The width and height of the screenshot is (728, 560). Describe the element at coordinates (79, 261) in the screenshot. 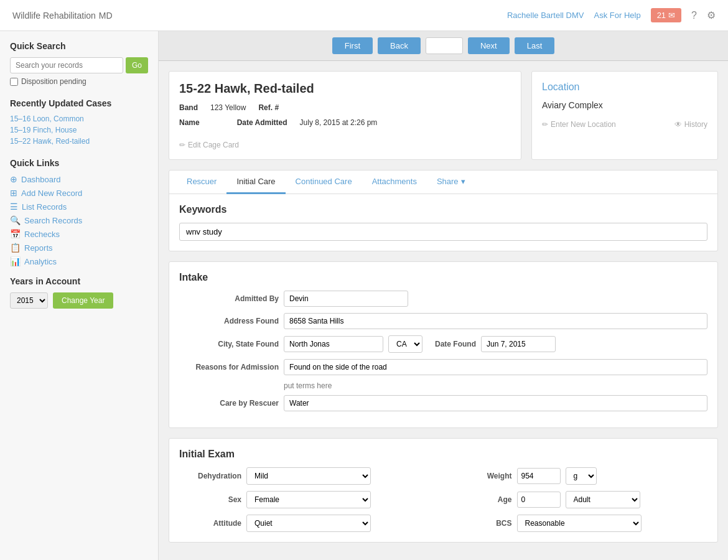

I see `sidebar-link-analytics: 📊Analytics` at that location.